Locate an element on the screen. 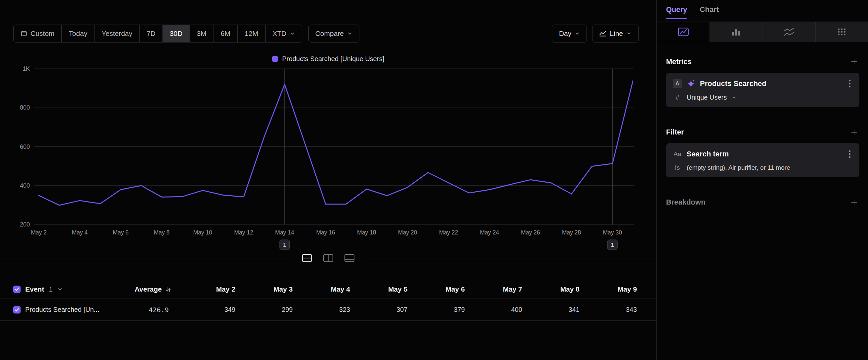 The height and width of the screenshot is (360, 868). calendar-icon is located at coordinates (24, 34).